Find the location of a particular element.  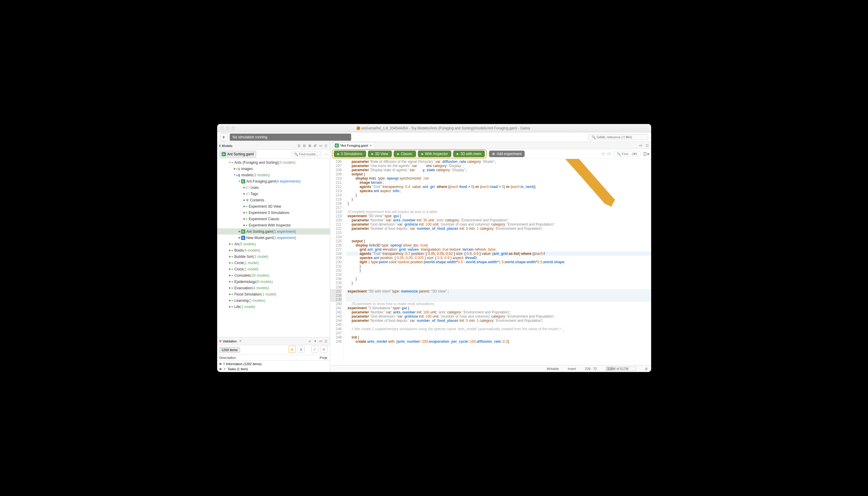

experiment-button: ▶3D with mem is located at coordinates (469, 154).